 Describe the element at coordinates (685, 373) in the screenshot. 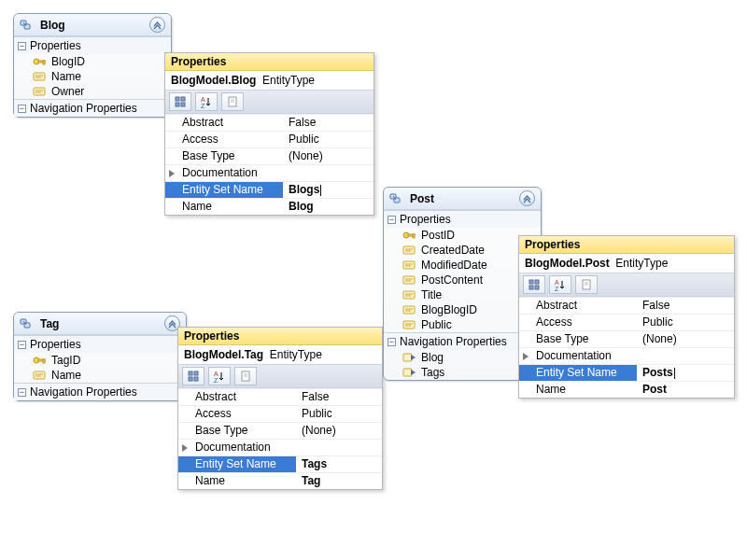

I see `propgrid-value: Posts` at that location.